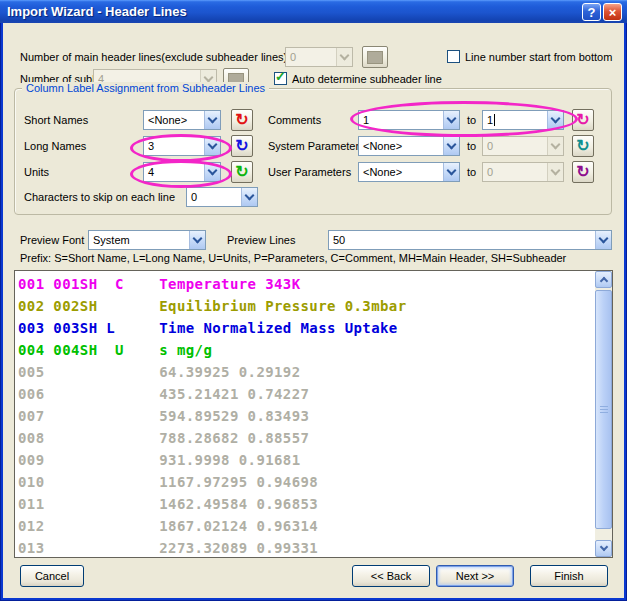 The height and width of the screenshot is (601, 627). I want to click on preview-font-combo: System, so click(147, 240).